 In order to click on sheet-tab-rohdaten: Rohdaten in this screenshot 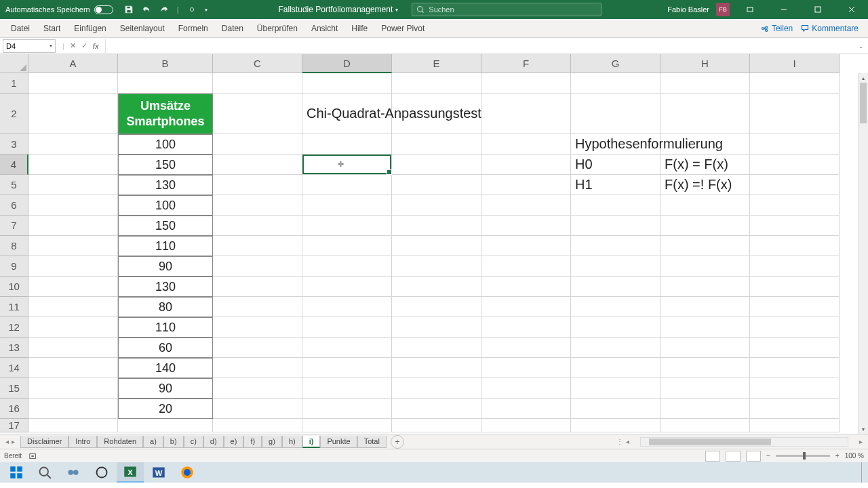, I will do `click(120, 442)`.